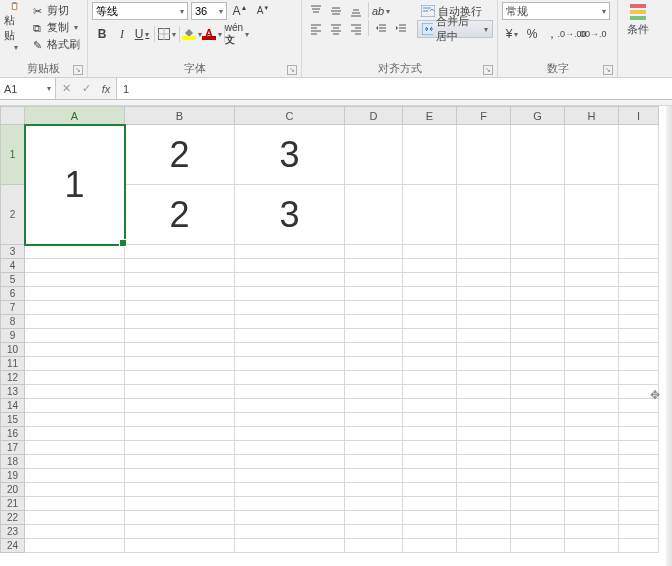 The height and width of the screenshot is (566, 672). What do you see at coordinates (292, 70) in the screenshot?
I see `dialog-launcher-icon: ↘` at bounding box center [292, 70].